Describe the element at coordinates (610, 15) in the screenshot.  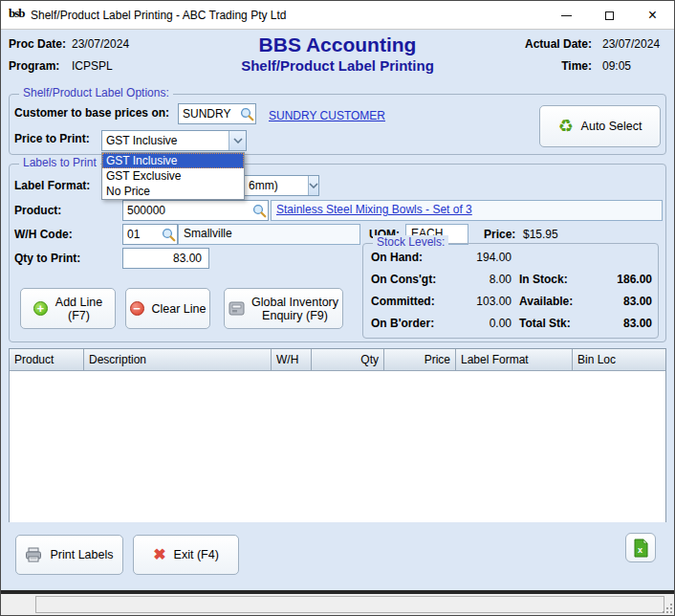
I see `maximize-button` at that location.